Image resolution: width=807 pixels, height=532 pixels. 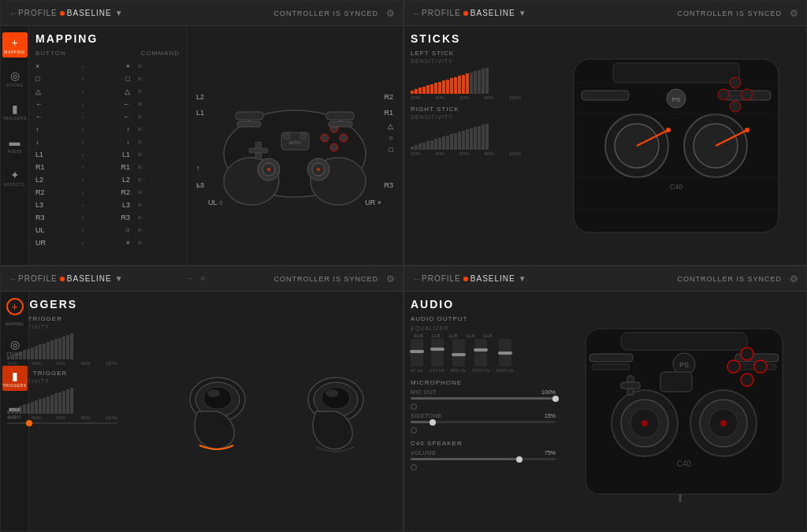 What do you see at coordinates (15, 45) in the screenshot?
I see `q1-sidebar-mapping: + MAPPING` at bounding box center [15, 45].